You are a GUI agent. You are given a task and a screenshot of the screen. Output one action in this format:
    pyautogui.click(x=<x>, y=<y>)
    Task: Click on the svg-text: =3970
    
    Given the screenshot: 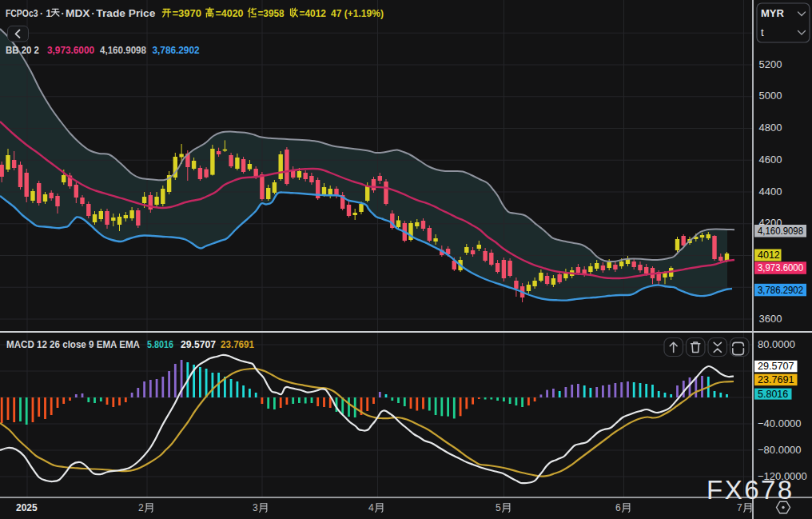 What is the action you would take?
    pyautogui.click(x=187, y=13)
    